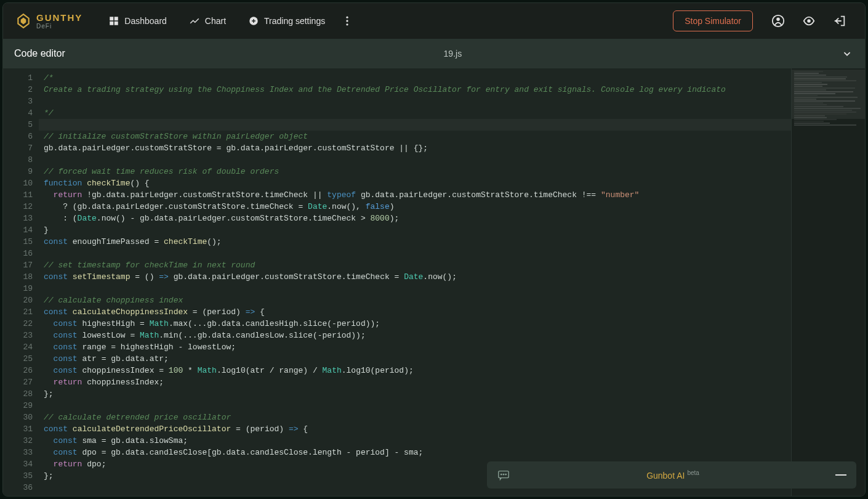  What do you see at coordinates (415, 241) in the screenshot?
I see `code-line: const enoughTimePassed = checkTime();` at bounding box center [415, 241].